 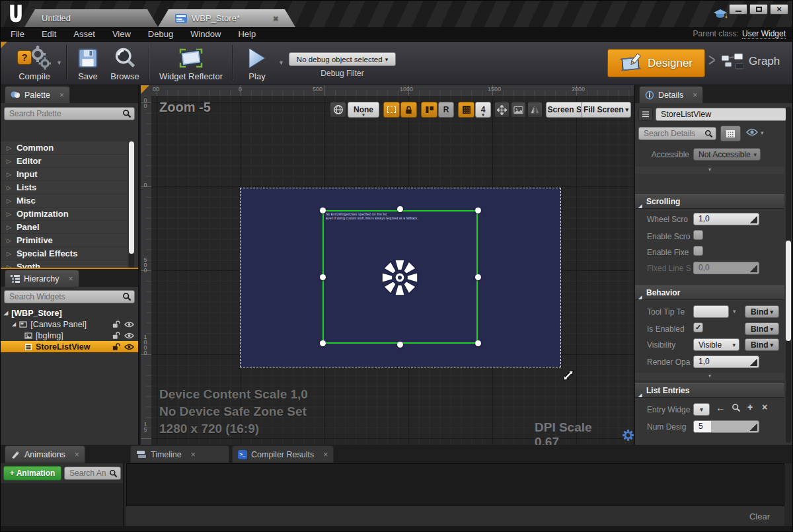 I want to click on section-behavior: ◢ Behavior, so click(x=710, y=293).